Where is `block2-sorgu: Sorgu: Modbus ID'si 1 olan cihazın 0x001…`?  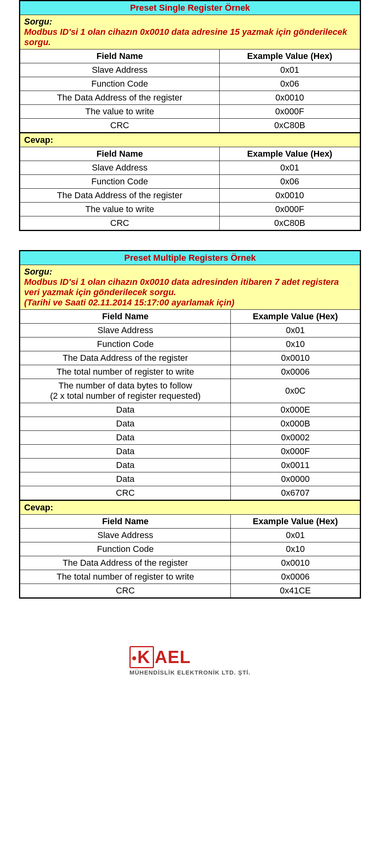
block2-sorgu: Sorgu: Modbus ID'si 1 olan cihazın 0x001… is located at coordinates (190, 287).